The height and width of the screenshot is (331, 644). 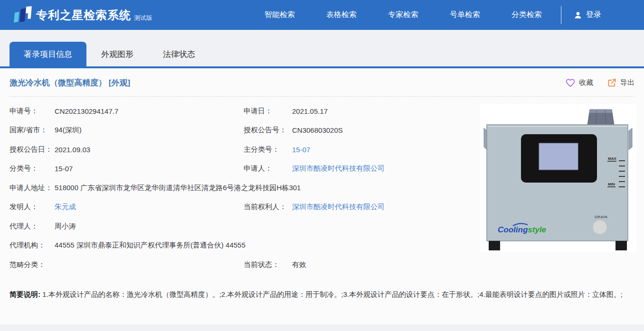 I want to click on field-label-application-date: 申请日：, so click(x=268, y=111).